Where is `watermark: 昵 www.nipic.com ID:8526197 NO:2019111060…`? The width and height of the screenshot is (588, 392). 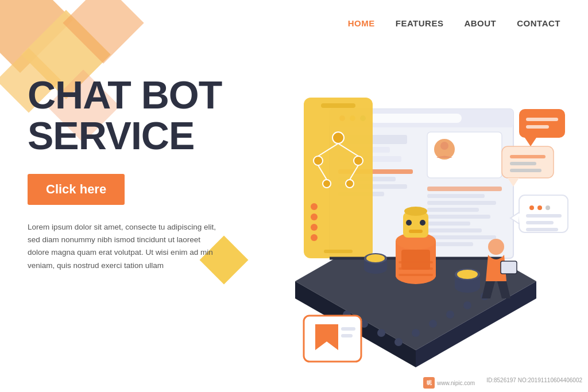 watermark: 昵 www.nipic.com ID:8526197 NO:2019111060… is located at coordinates (503, 383).